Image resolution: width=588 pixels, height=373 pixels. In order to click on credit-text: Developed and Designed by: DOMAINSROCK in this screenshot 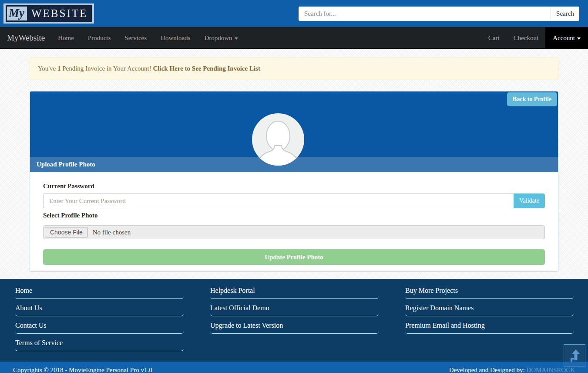, I will do `click(512, 370)`.